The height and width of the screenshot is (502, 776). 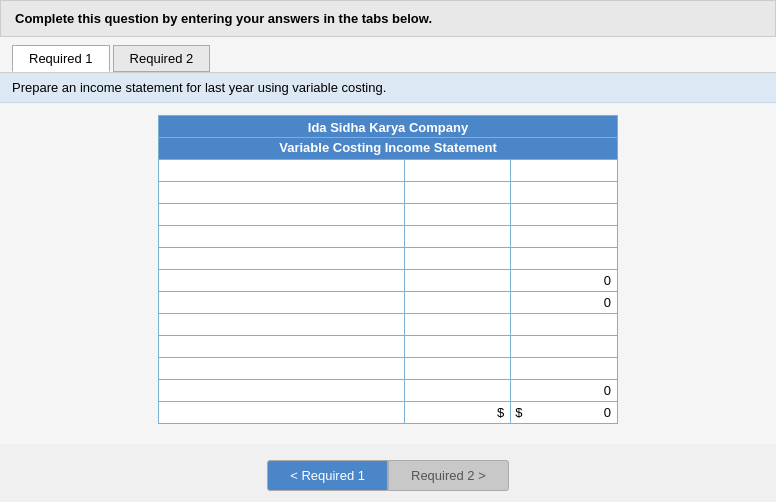 I want to click on bottom-nav: Required 1 Required 2, so click(x=388, y=472).